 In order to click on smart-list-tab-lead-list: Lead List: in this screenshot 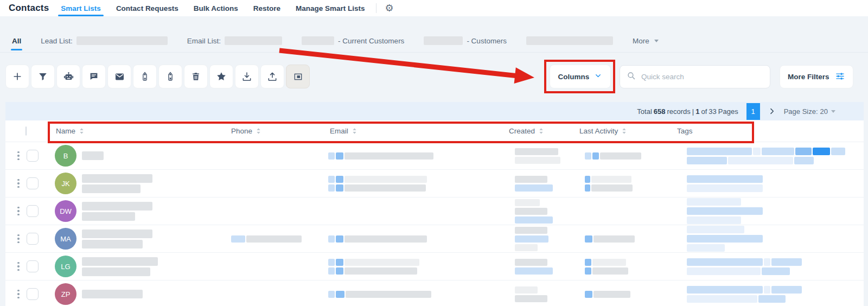, I will do `click(104, 41)`.